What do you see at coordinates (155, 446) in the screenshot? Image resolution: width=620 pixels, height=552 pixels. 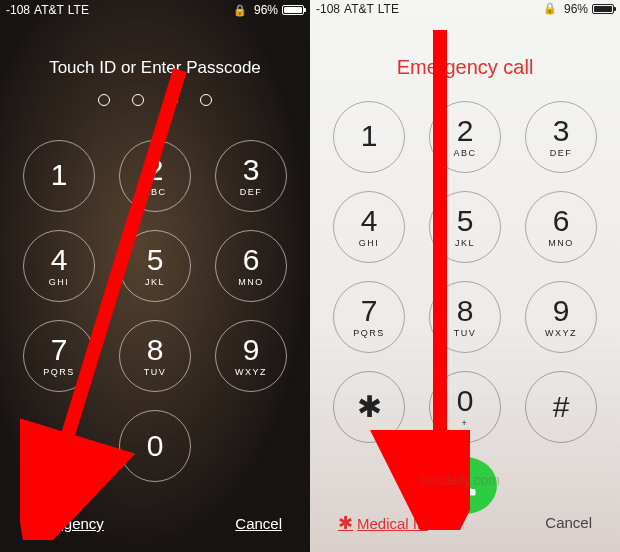 I see `key-0: 0` at bounding box center [155, 446].